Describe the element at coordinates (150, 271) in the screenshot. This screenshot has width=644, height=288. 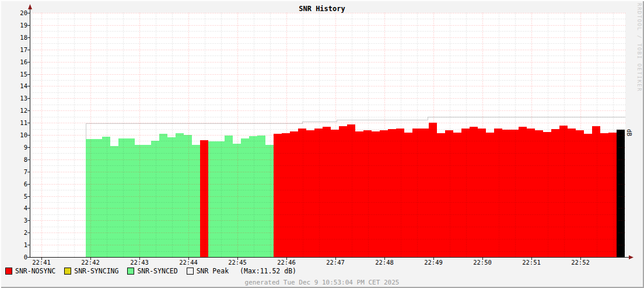
I see `legend: SNR-NOSYNC SNR-SYNCING SNR-SYNCED SNR Pe…` at that location.